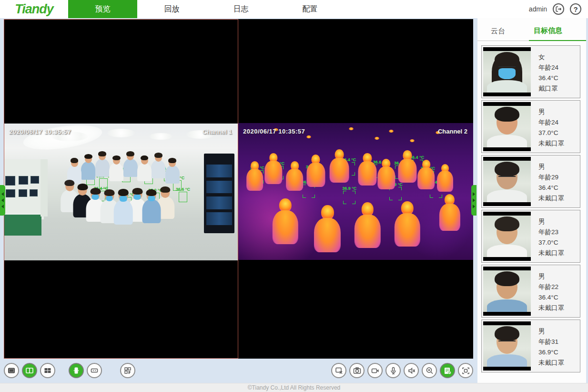 The height and width of the screenshot is (392, 588). Describe the element at coordinates (103, 9) in the screenshot. I see `main-tab-preview: 预览` at that location.